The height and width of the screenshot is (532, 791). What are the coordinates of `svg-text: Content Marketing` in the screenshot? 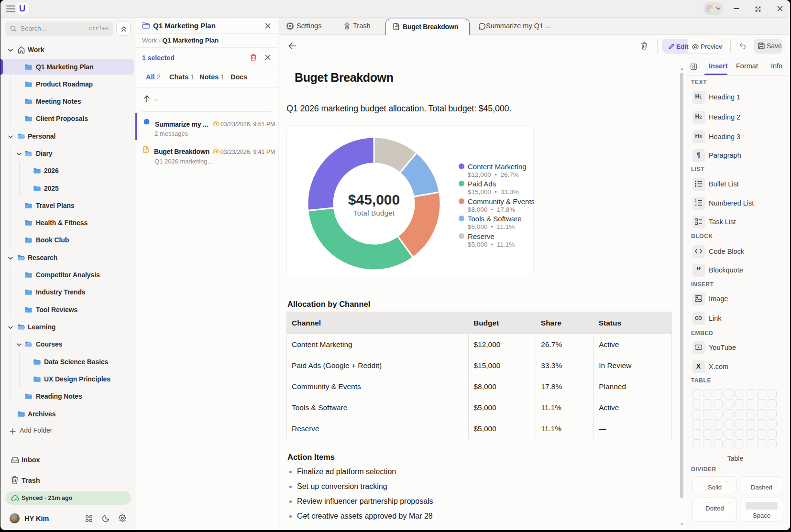 It's located at (497, 166).